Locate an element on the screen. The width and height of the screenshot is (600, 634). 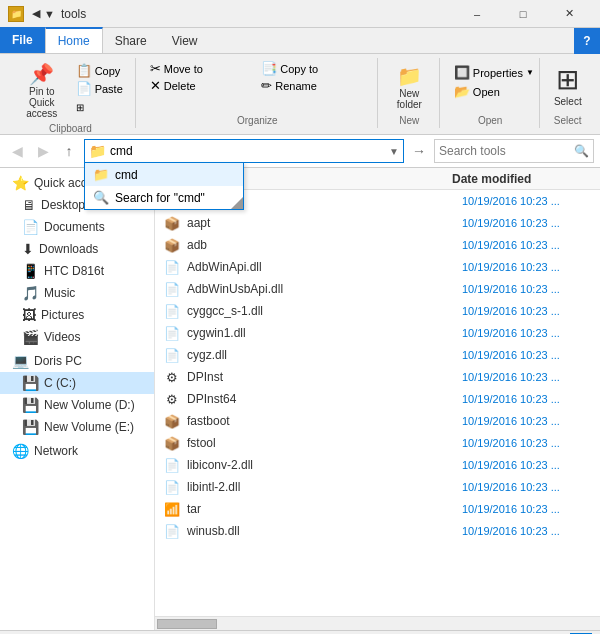
table-row: 📄 cyggcc_s-1.dll 10/19/2016 10:23 ... is located at coordinates (378, 311).